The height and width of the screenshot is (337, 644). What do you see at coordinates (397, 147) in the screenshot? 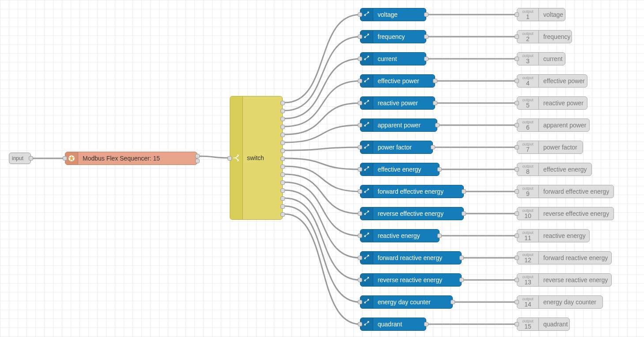
I see `function-node: power factor` at bounding box center [397, 147].